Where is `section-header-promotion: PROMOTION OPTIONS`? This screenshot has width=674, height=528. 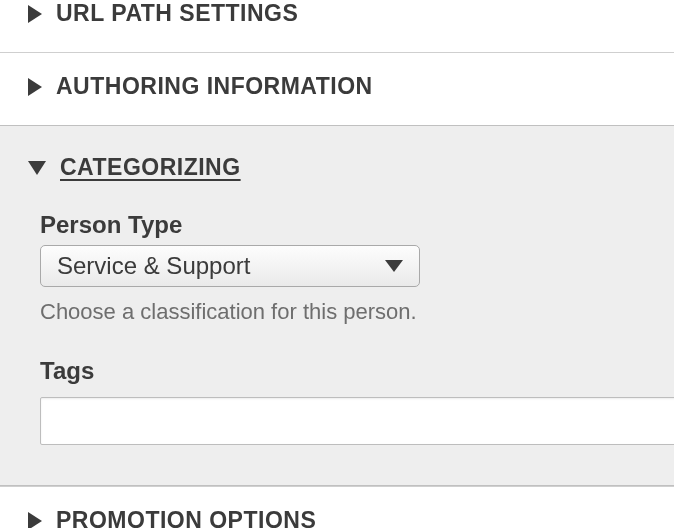
section-header-promotion: PROMOTION OPTIONS is located at coordinates (337, 518).